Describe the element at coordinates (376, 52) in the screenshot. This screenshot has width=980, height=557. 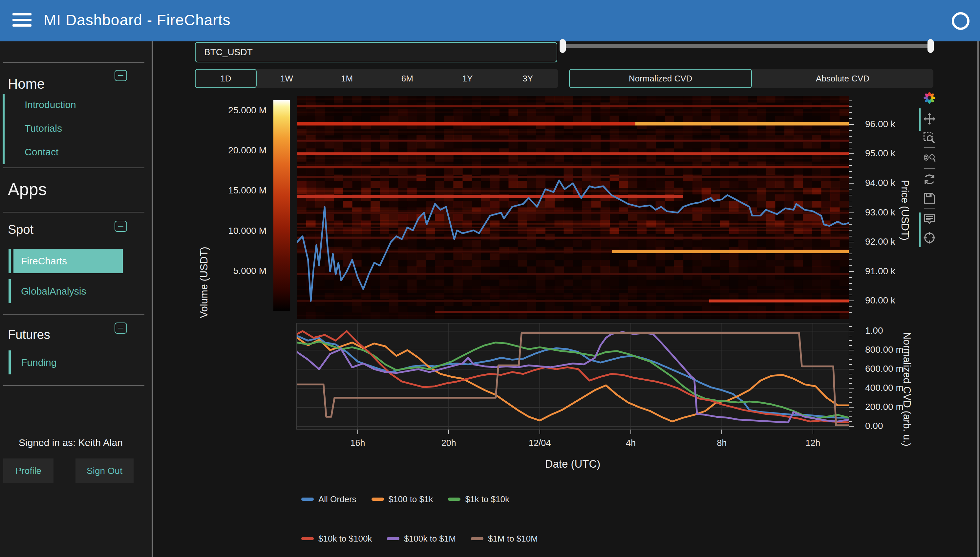
I see `symbol-input` at that location.